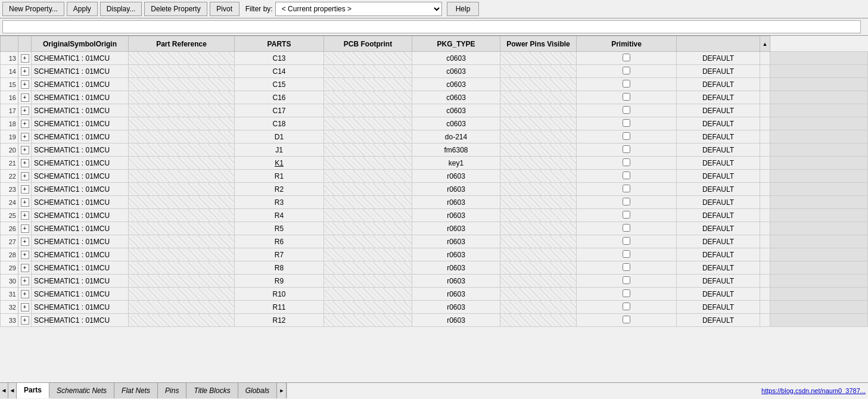 The width and height of the screenshot is (868, 399). I want to click on col-original-symbol-origin: OriginalSymbolOrigin, so click(80, 44).